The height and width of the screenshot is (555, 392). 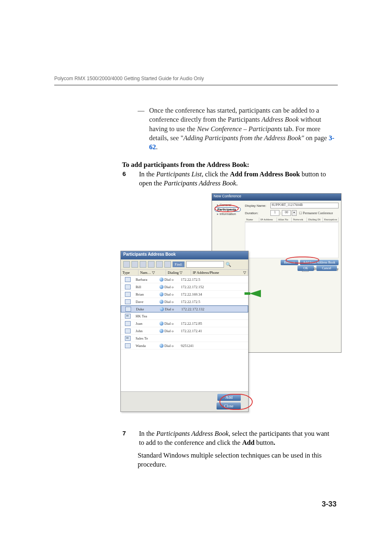 What do you see at coordinates (238, 129) in the screenshot?
I see `bullet-paragraph: — Once the conference has started, parti…` at bounding box center [238, 129].